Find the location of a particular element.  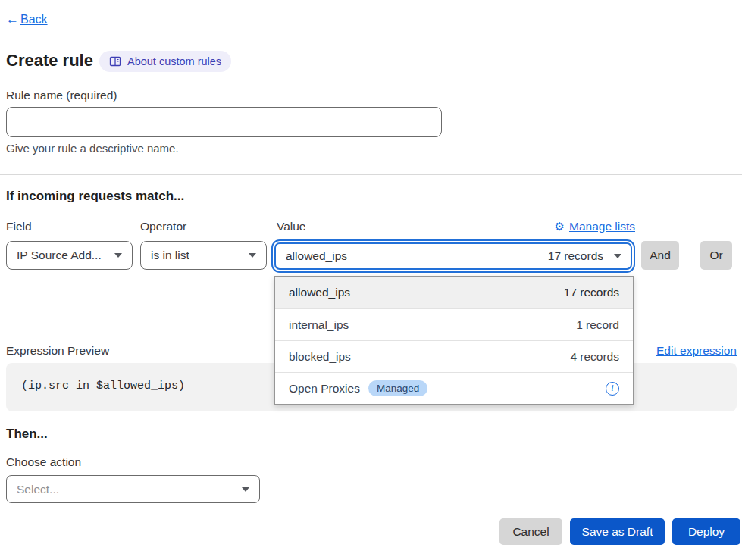

list-item-name: Open Proxies is located at coordinates (324, 389).